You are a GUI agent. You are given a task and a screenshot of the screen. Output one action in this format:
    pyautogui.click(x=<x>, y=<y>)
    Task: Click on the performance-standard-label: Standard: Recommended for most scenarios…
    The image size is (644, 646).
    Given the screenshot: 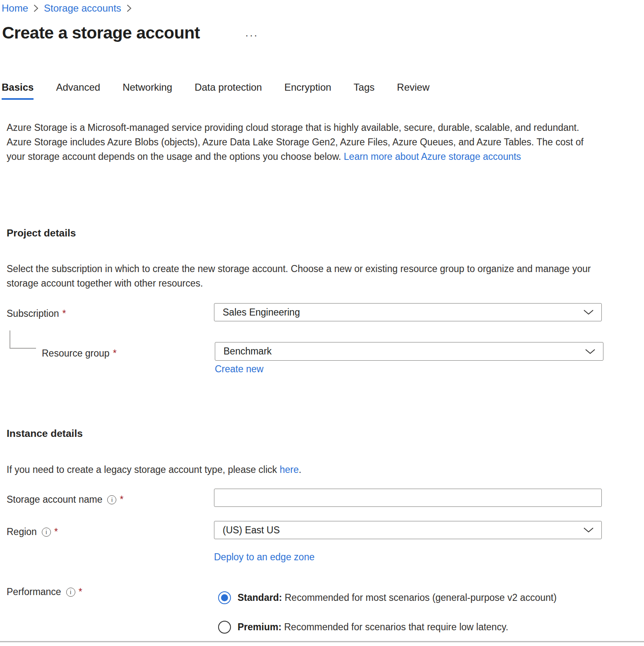 What is the action you would take?
    pyautogui.click(x=397, y=598)
    